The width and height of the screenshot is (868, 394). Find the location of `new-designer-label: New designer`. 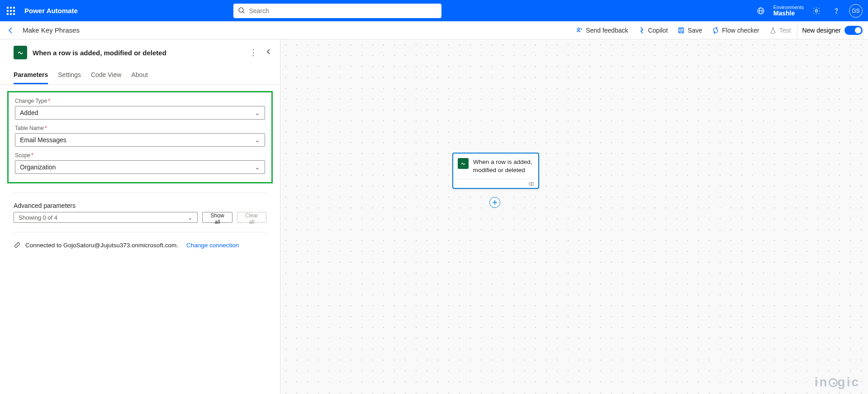

new-designer-label: New designer is located at coordinates (821, 30).